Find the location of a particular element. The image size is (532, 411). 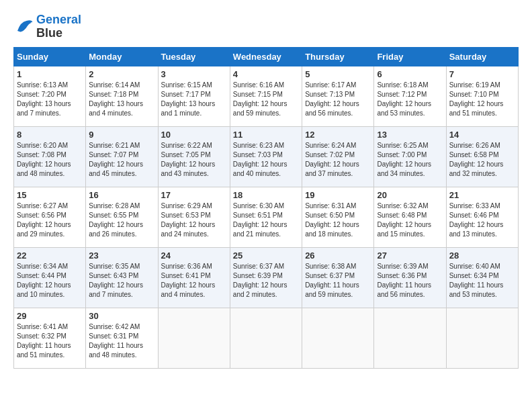

calendar-cell: 3 Sunrise: 6:15 AM Sunset: 7:17 PM Dayli… is located at coordinates (193, 96).